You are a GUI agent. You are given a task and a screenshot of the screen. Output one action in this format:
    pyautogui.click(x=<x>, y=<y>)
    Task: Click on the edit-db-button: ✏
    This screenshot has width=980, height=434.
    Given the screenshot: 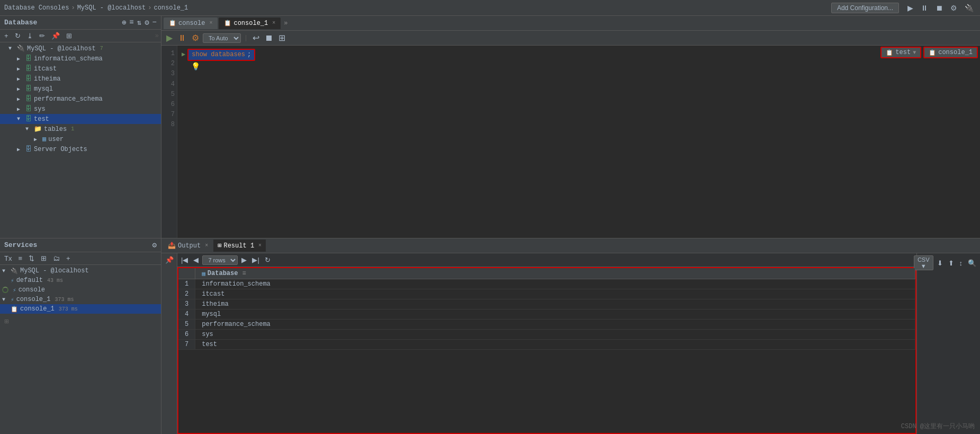 What is the action you would take?
    pyautogui.click(x=42, y=36)
    